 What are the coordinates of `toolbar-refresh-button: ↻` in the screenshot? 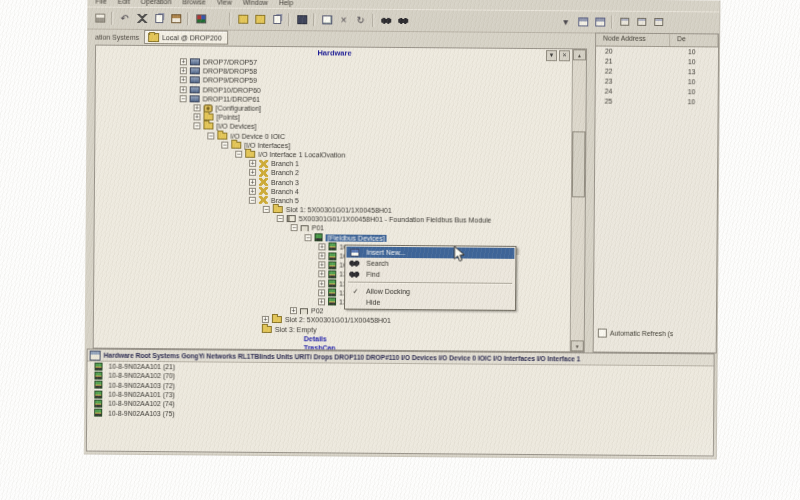 It's located at (360, 20).